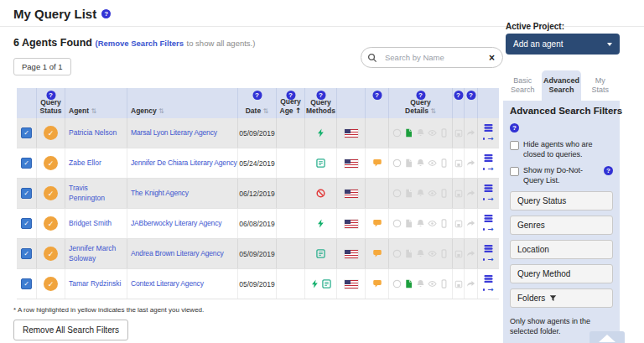 The width and height of the screenshot is (644, 343). What do you see at coordinates (91, 223) in the screenshot?
I see `agent-link: Bridget Smith` at bounding box center [91, 223].